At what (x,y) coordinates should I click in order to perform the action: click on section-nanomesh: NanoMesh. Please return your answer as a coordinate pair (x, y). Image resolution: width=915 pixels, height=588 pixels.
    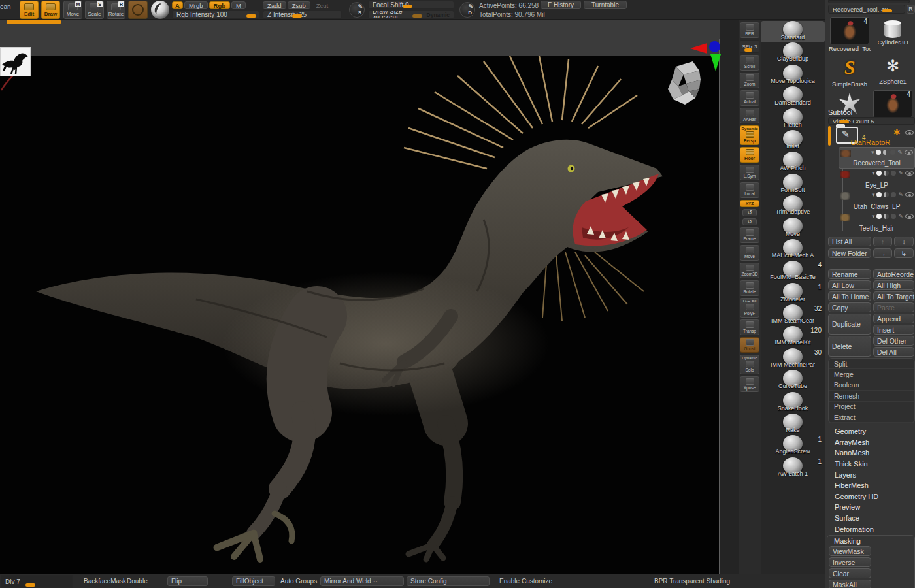
    Looking at the image, I should click on (872, 453).